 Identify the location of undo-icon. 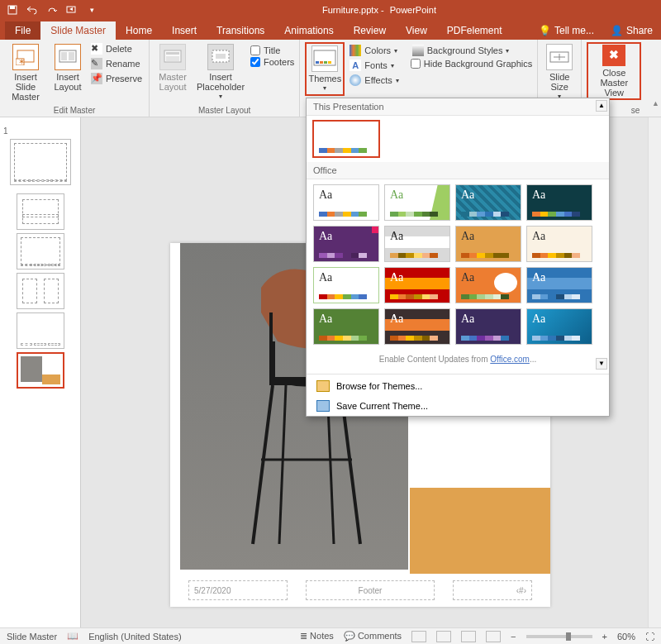
(32, 10).